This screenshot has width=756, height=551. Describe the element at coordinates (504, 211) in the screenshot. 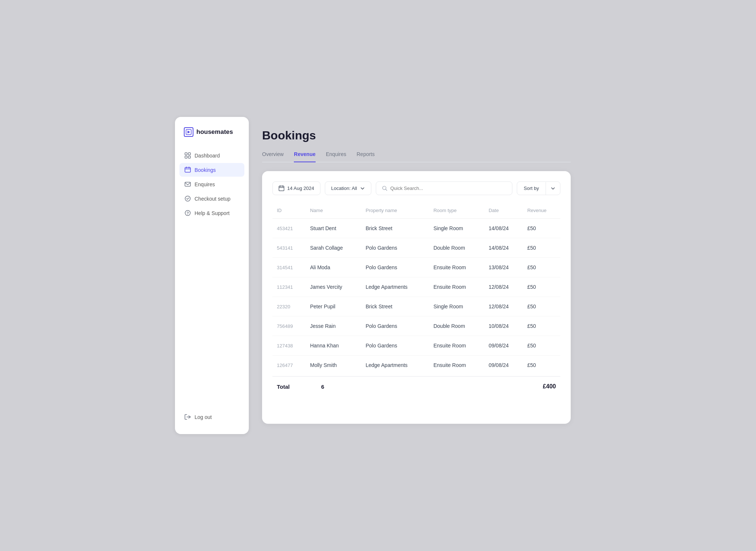

I see `col-header-date: Date` at that location.